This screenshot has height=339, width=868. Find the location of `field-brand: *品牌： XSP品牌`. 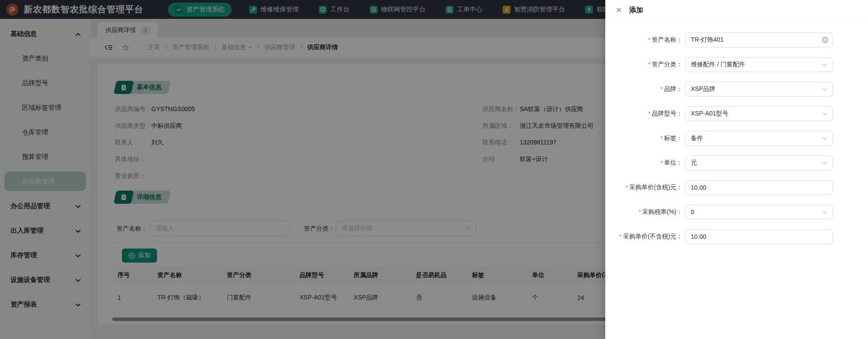

field-brand: *品牌： XSP品牌 is located at coordinates (725, 89).